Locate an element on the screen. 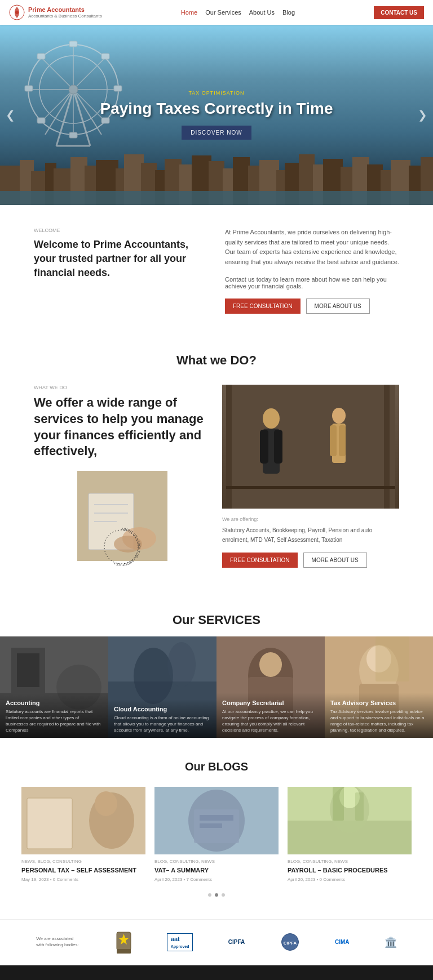  blog-tag-1: BLOG, CONSULTING, NEWS is located at coordinates (216, 862).